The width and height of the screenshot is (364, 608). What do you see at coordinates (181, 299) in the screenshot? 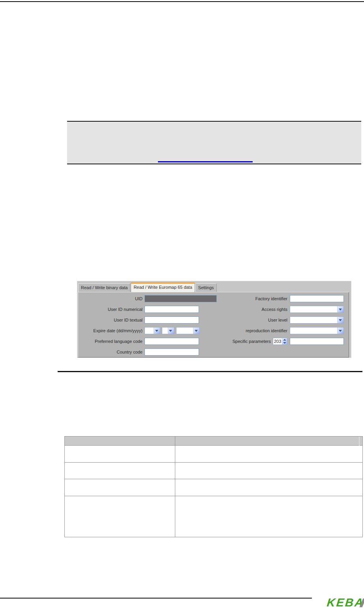
I see `uid-field` at bounding box center [181, 299].